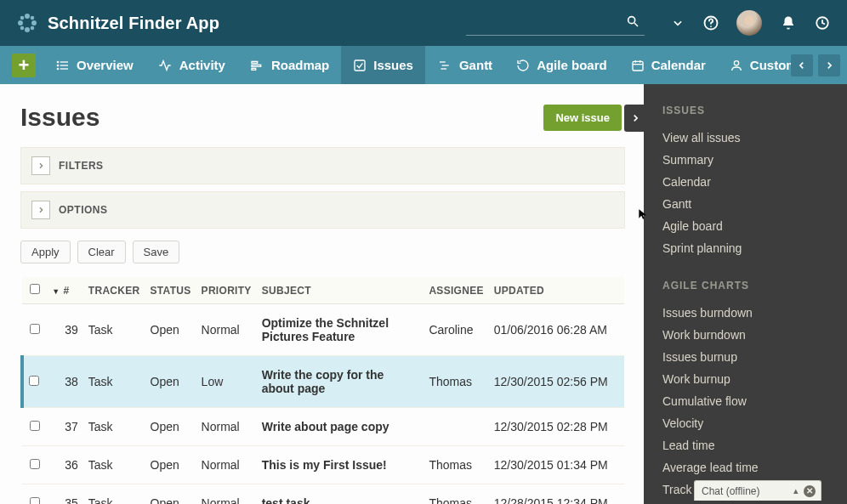 This screenshot has width=847, height=504. I want to click on col-status: STATUS, so click(171, 291).